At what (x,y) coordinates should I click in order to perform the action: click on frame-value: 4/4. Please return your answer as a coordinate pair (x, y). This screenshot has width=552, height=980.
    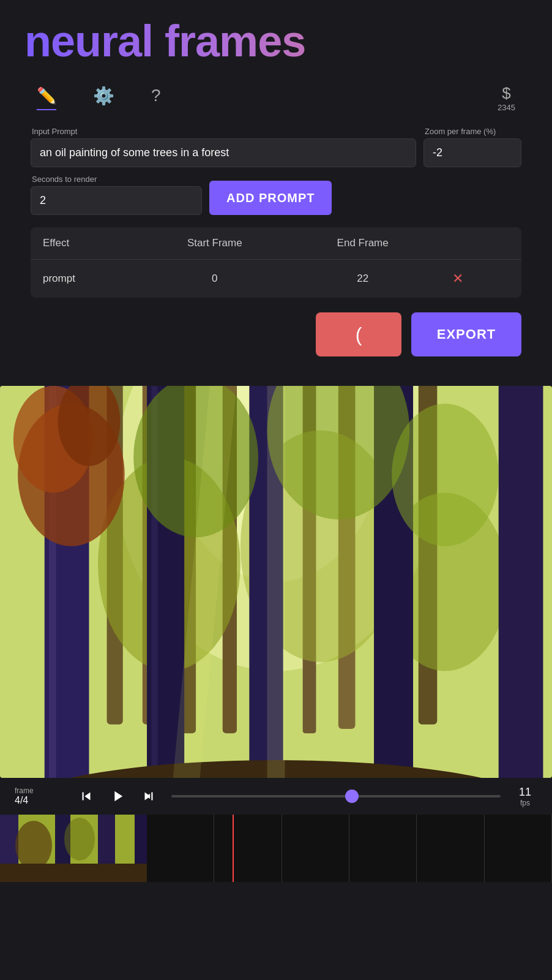
    Looking at the image, I should click on (21, 801).